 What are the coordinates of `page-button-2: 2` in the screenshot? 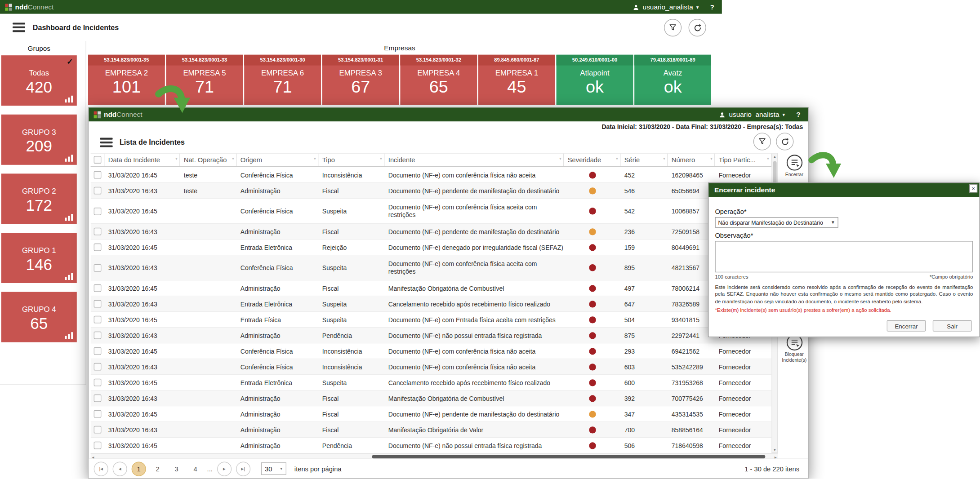 It's located at (158, 469).